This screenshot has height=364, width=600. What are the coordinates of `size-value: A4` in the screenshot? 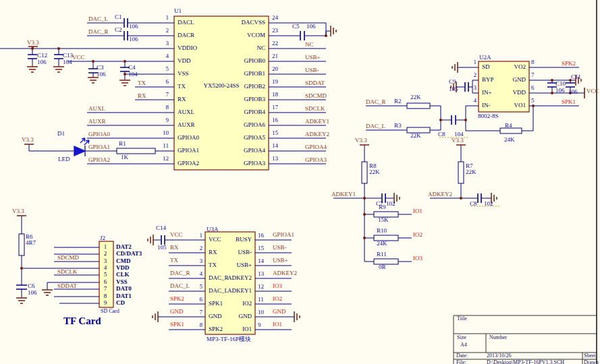 It's located at (464, 345).